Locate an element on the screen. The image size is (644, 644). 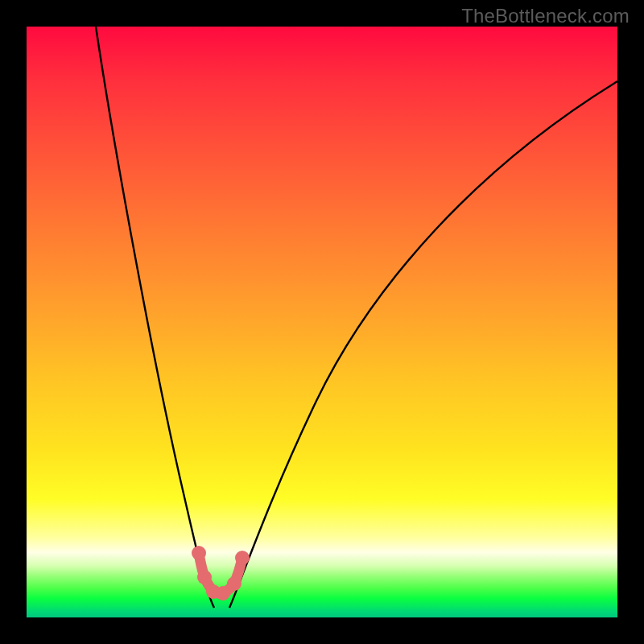
watermark-text: TheBottleneck.com is located at coordinates (546, 16).